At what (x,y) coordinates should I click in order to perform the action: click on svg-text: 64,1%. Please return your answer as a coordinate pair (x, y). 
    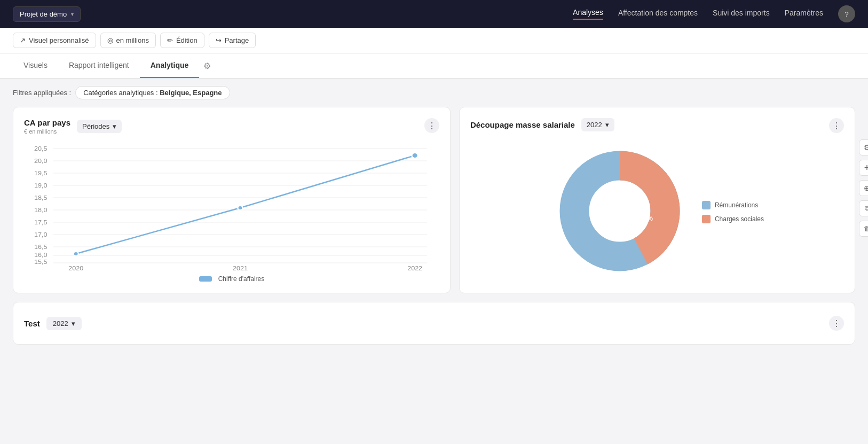
    Looking at the image, I should click on (644, 219).